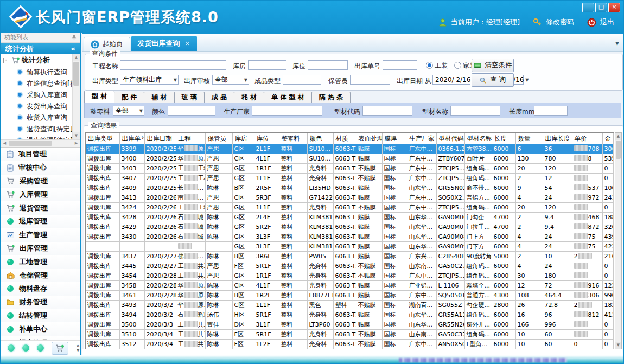 This screenshot has width=624, height=364. Describe the element at coordinates (619, 241) in the screenshot. I see `grid-vertical-scrollbar: ▲ ▼` at that location.